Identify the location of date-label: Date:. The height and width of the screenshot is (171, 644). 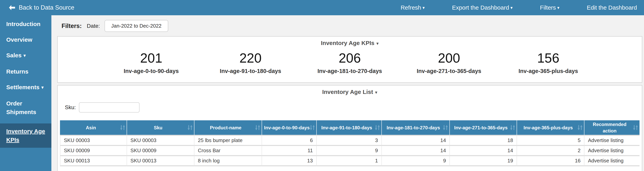
(93, 26).